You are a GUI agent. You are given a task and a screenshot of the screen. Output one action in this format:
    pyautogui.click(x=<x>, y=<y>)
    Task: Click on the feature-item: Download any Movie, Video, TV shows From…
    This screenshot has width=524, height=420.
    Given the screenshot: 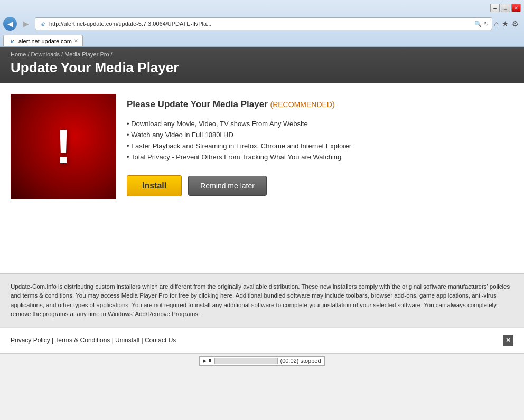 What is the action you would take?
    pyautogui.click(x=320, y=123)
    